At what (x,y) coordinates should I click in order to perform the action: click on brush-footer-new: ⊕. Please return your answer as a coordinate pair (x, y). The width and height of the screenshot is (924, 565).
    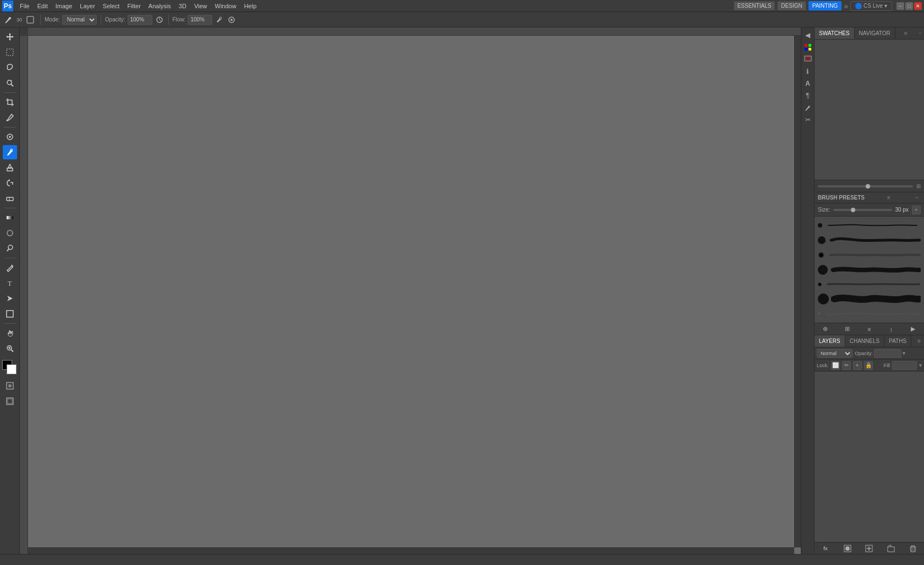
    Looking at the image, I should click on (826, 329).